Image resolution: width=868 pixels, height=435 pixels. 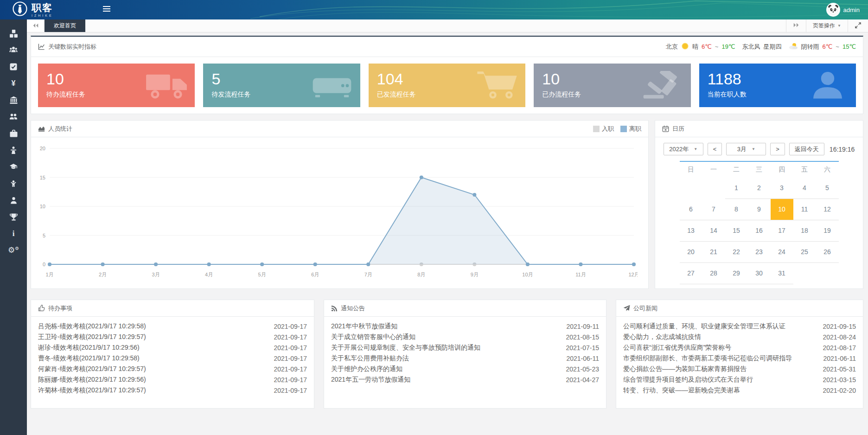 I want to click on tab-actions-dropdown: 页签操作 ▼, so click(x=827, y=26).